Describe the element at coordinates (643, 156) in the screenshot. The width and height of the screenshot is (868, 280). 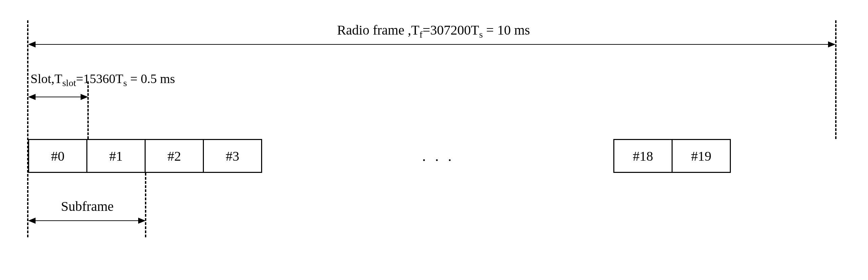
I see `slot-18: #18` at that location.